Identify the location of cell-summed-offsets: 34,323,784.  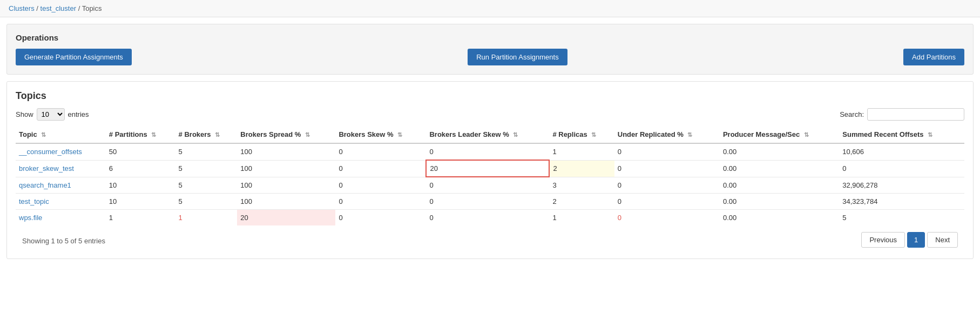
(902, 202).